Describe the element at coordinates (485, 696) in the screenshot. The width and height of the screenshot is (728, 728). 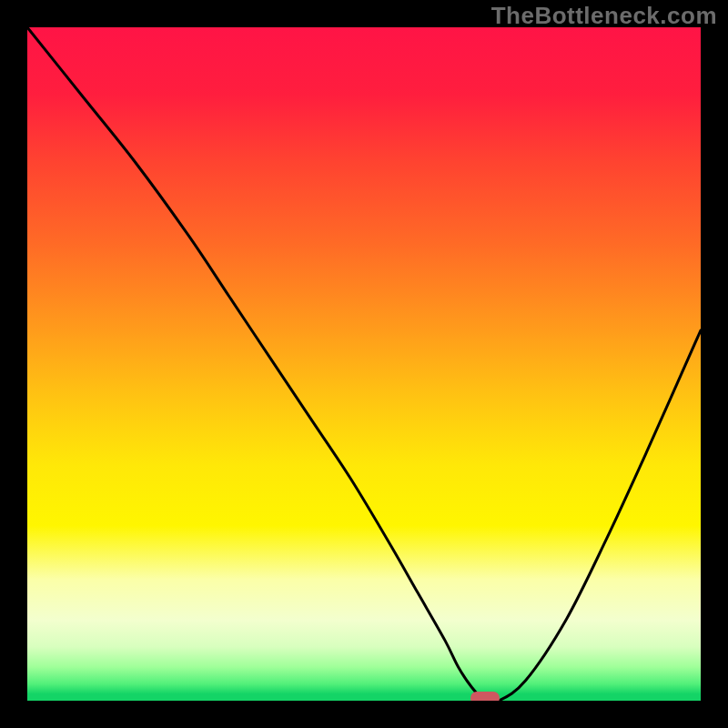
I see `optimal-marker` at that location.